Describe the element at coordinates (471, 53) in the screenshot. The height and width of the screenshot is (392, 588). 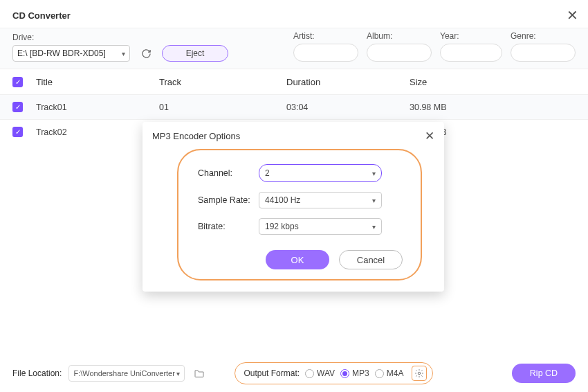
I see `year-input` at that location.